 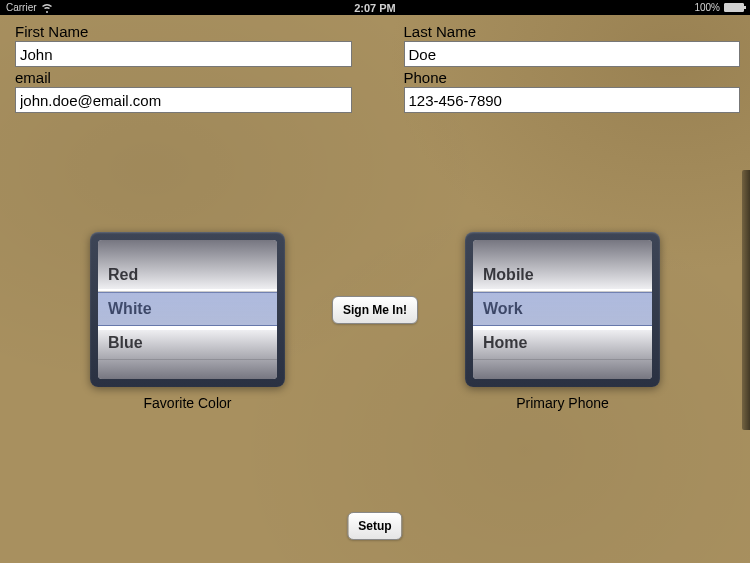 I want to click on picker-item: Work, so click(x=562, y=309).